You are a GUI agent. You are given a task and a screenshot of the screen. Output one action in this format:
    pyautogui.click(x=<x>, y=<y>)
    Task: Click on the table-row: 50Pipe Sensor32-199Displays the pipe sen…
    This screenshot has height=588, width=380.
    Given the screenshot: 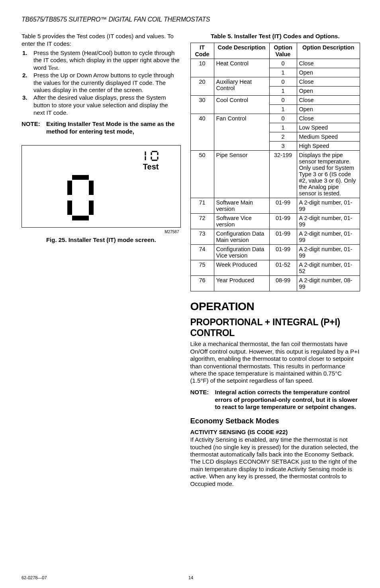 What is the action you would take?
    pyautogui.click(x=275, y=175)
    